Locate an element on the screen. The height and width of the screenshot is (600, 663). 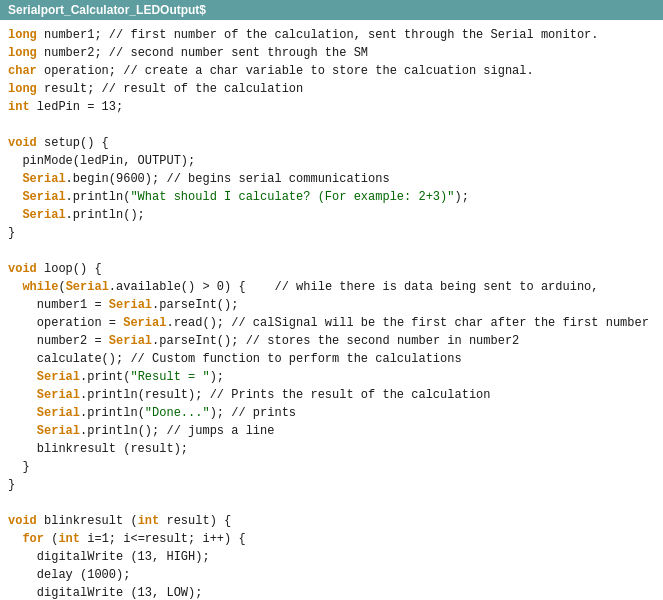
code-line: Serial.begin(9600); // begins serial com… is located at coordinates (332, 179).